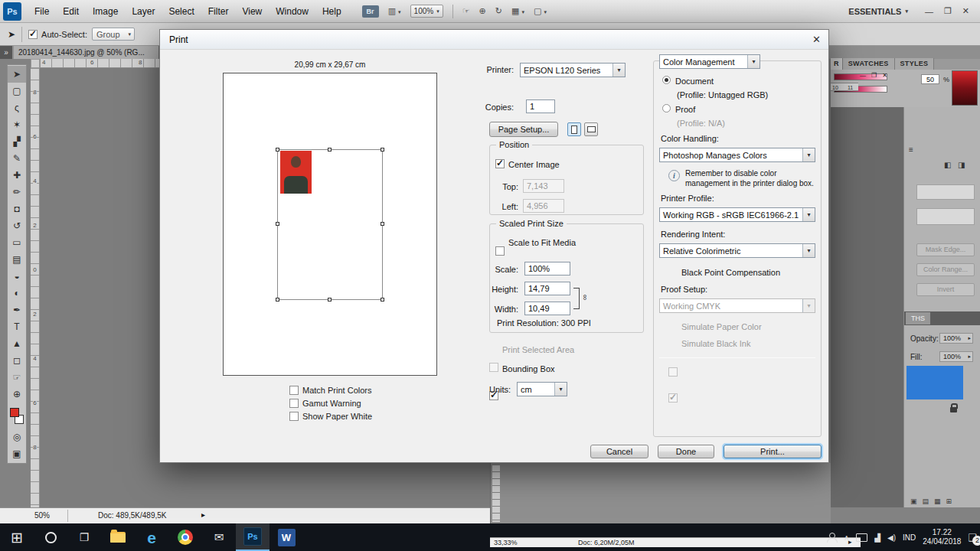 This screenshot has width=980, height=551. Describe the element at coordinates (962, 165) in the screenshot. I see `adjustment-icon: ◨` at that location.